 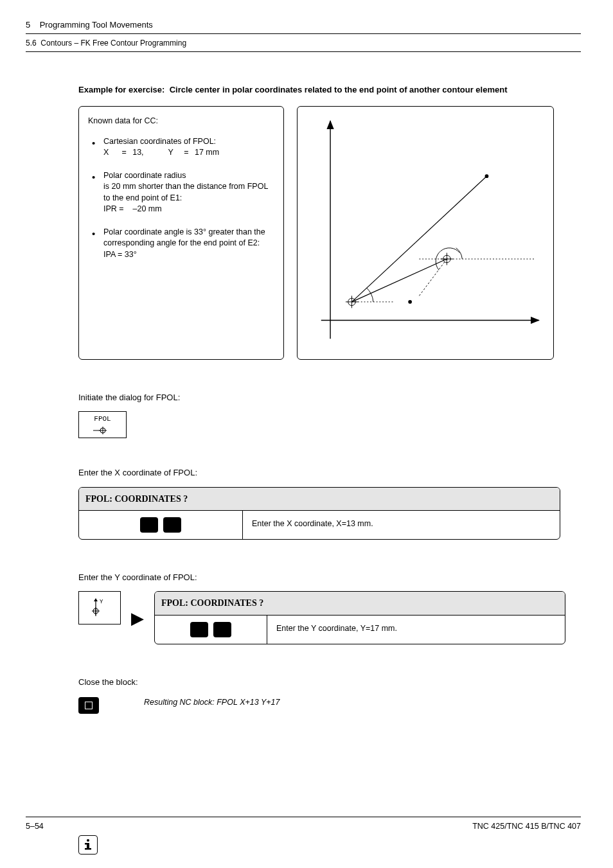 What do you see at coordinates (212, 703) in the screenshot?
I see `resulting-block: Resulting NC block: FPOL X+13 Y+17` at bounding box center [212, 703].